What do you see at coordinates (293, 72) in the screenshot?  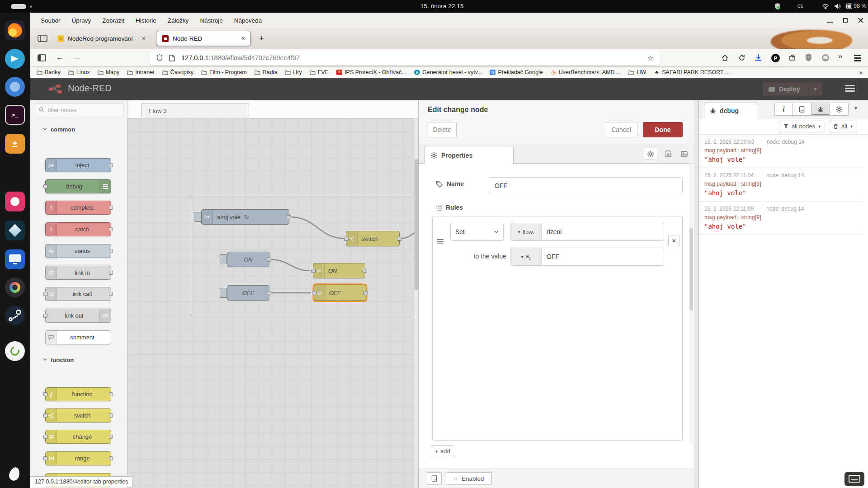 I see `bookmark-folder-hry: Hry` at bounding box center [293, 72].